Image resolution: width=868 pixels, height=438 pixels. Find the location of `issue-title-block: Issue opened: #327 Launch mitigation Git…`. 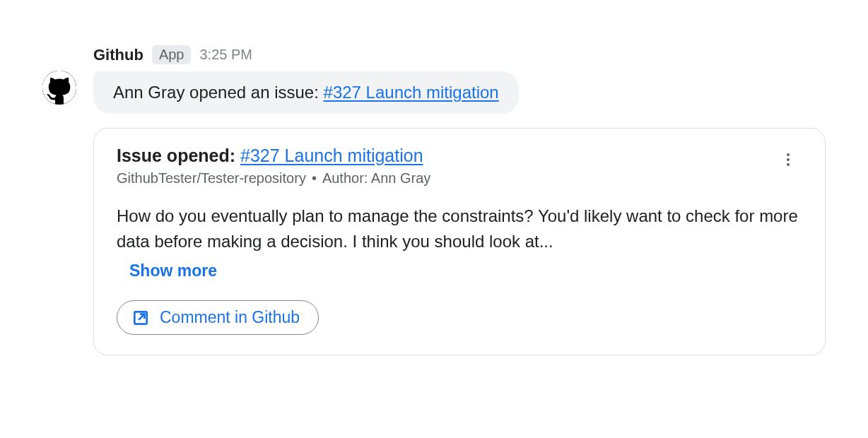

issue-title-block: Issue opened: #327 Launch mitigation Git… is located at coordinates (445, 166).